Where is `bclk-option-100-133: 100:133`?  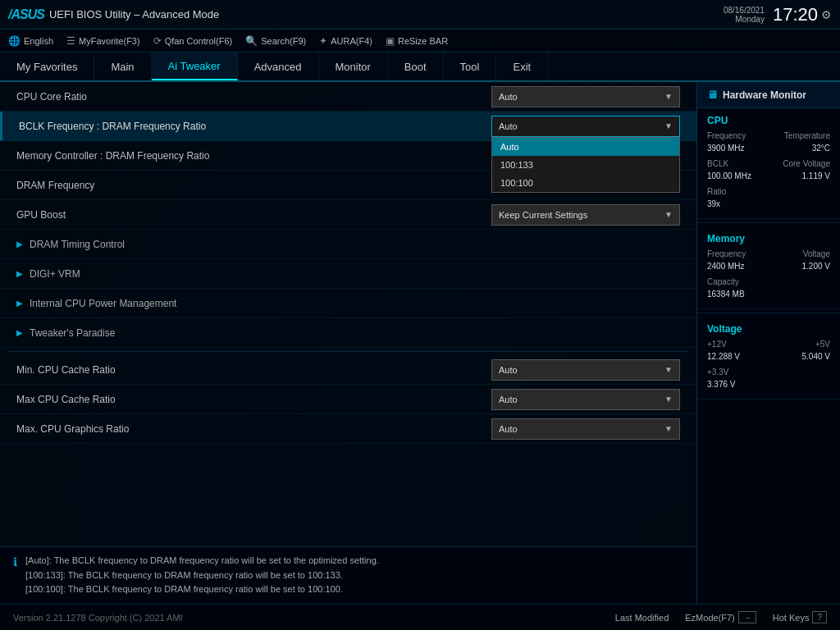 bclk-option-100-133: 100:133 is located at coordinates (586, 165).